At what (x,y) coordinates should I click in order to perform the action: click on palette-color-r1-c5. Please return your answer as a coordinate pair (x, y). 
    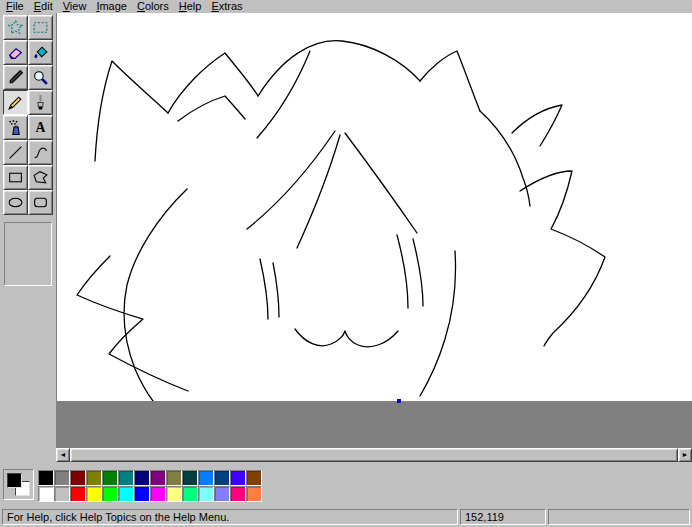
    Looking at the image, I should click on (110, 478).